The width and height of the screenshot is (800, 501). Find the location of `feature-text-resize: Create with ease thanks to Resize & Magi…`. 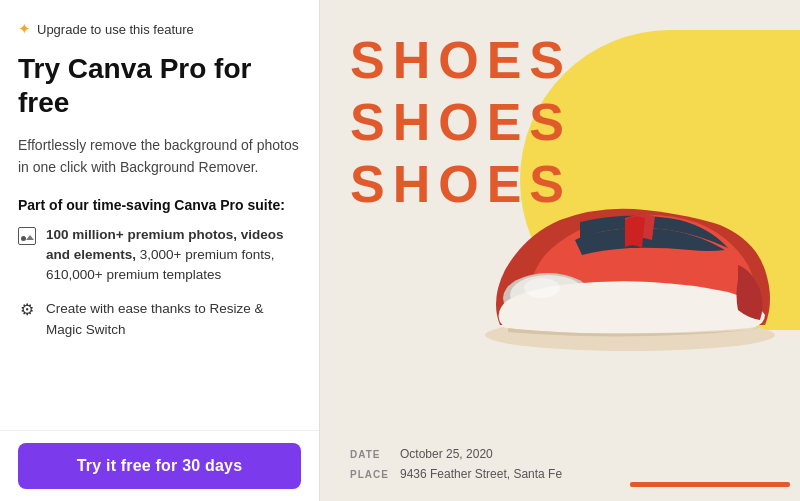

feature-text-resize: Create with ease thanks to Resize & Magi… is located at coordinates (174, 320).